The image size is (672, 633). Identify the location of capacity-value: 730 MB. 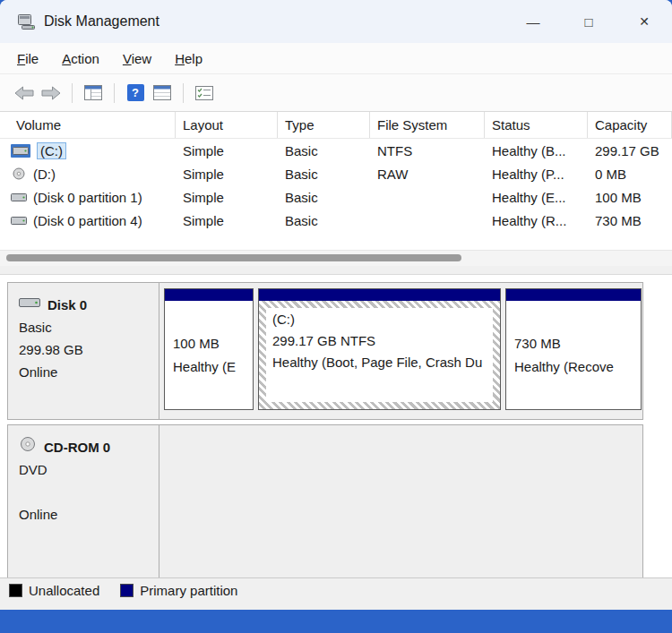
(630, 220).